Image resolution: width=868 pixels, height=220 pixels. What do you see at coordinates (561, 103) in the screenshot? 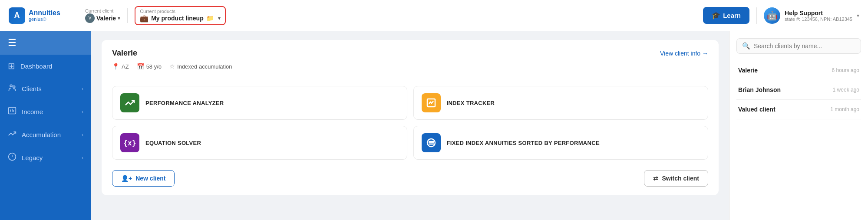
I see `product-index-tracker: INDEX TRACKER` at bounding box center [561, 103].